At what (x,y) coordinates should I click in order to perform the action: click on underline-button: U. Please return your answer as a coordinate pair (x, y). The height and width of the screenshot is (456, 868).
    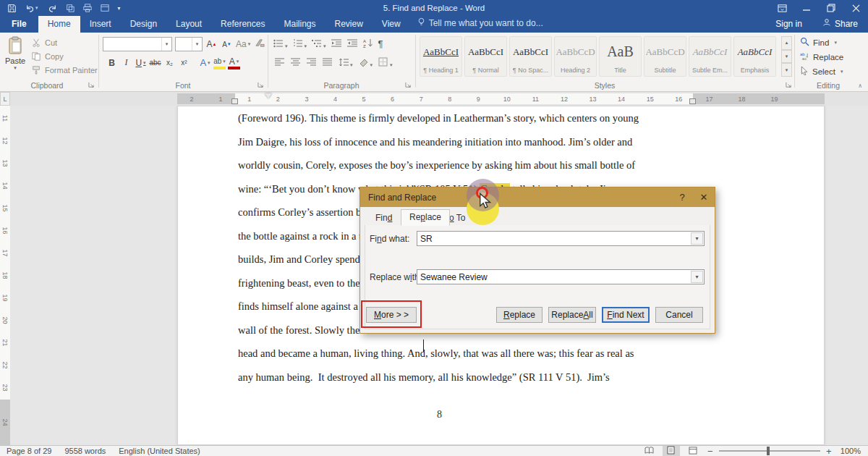
    Looking at the image, I should click on (140, 62).